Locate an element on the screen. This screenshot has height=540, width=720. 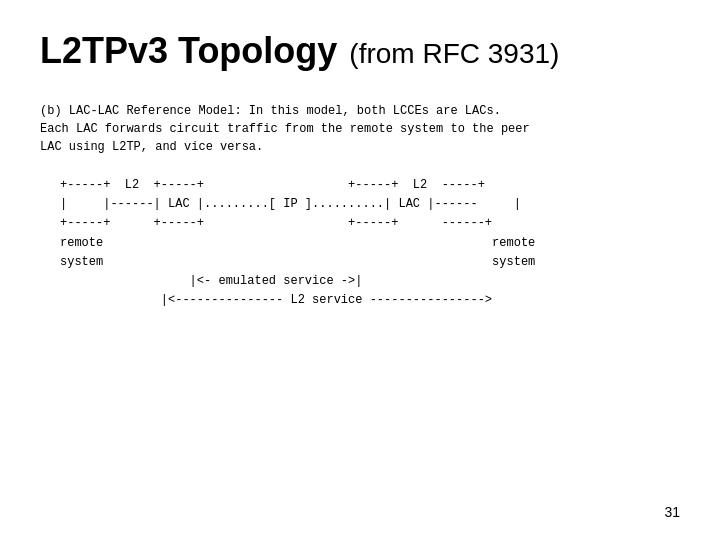
description-text: (b) LAC-LAC Reference Model: In this mod… is located at coordinates (360, 129).